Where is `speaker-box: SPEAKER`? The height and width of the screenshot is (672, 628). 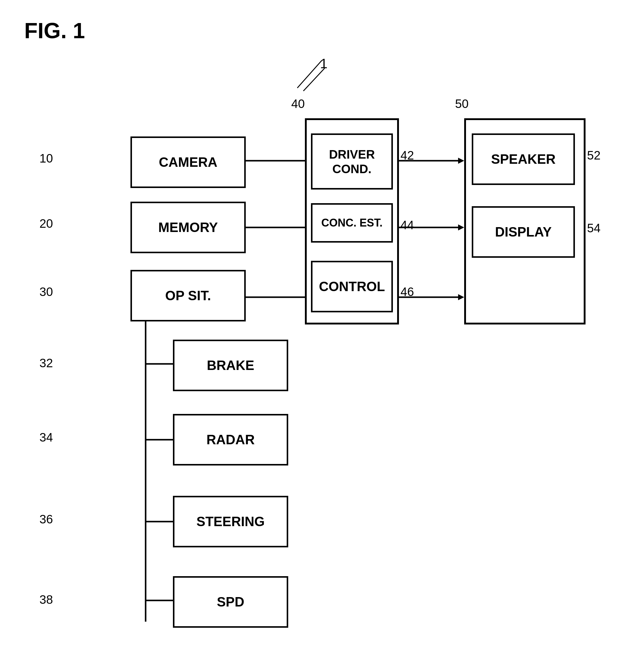
speaker-box: SPEAKER is located at coordinates (524, 159).